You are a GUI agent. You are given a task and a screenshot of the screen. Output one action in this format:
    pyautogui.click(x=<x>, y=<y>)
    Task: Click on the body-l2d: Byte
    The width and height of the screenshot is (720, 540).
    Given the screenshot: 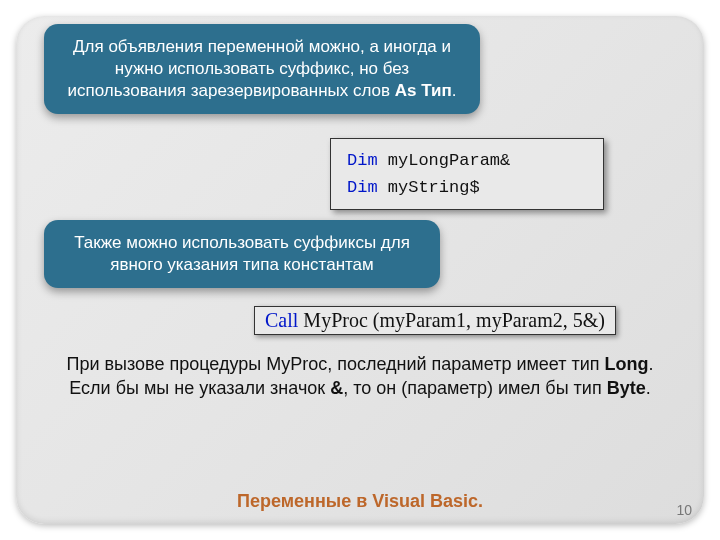 What is the action you would take?
    pyautogui.click(x=626, y=388)
    